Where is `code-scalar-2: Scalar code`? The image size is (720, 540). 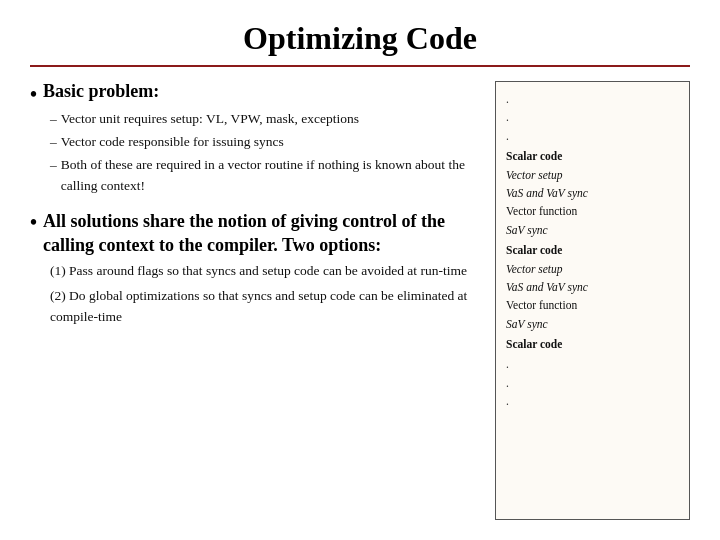
code-scalar-2: Scalar code is located at coordinates (592, 250).